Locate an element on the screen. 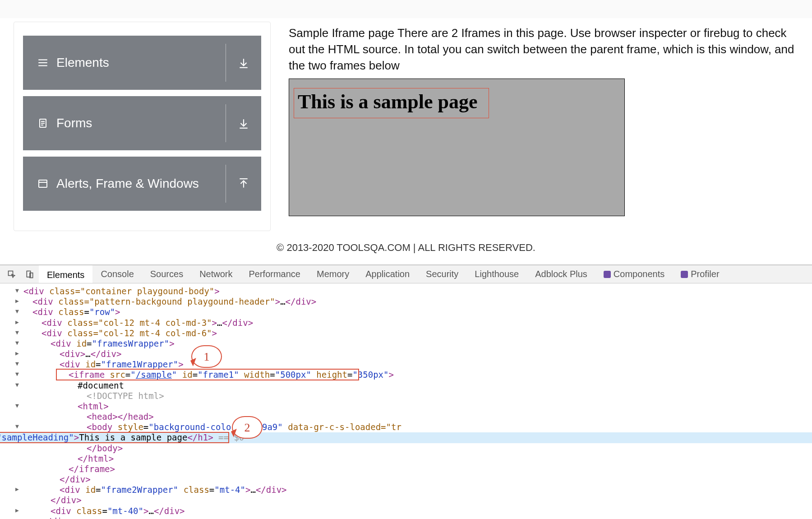 The image size is (812, 519). devtools-tab-elements: Elements is located at coordinates (66, 274).